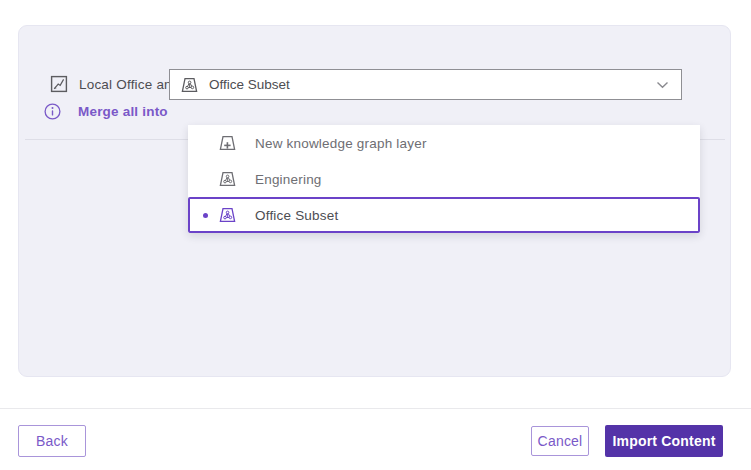  I want to click on dropdown-option-new-knowledge-graph-layer: New knowledge graph layer, so click(444, 143).